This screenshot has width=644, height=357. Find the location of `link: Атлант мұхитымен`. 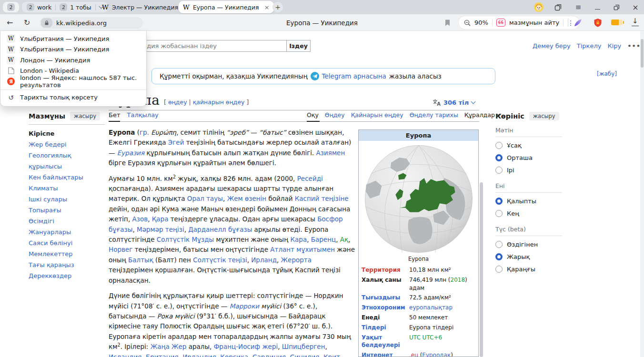

link: Атлант мұхитымен is located at coordinates (302, 249).